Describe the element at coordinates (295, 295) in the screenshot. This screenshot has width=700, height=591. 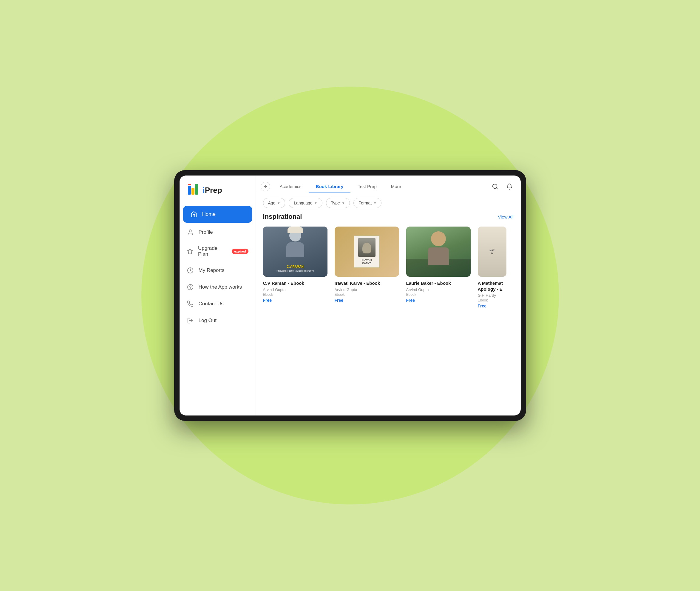
I see `book-type-cv-raman: Ebook` at that location.